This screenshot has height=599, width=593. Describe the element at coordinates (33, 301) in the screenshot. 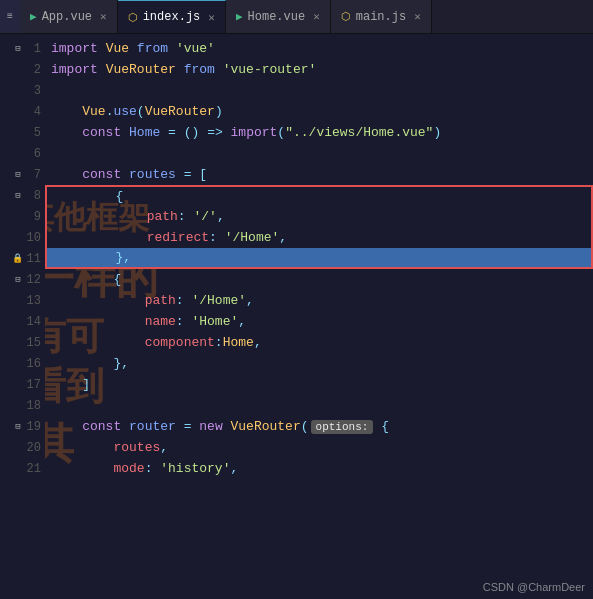

I see `line-number: 13` at that location.